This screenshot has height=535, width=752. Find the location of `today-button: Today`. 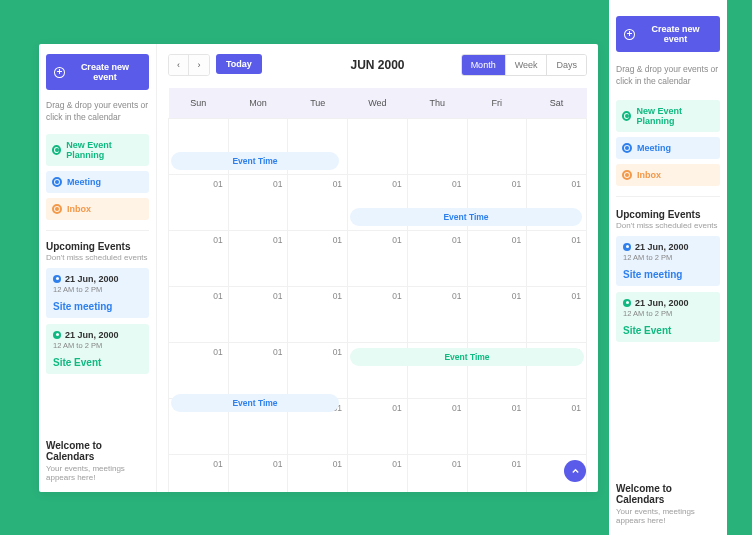

today-button: Today is located at coordinates (239, 64).